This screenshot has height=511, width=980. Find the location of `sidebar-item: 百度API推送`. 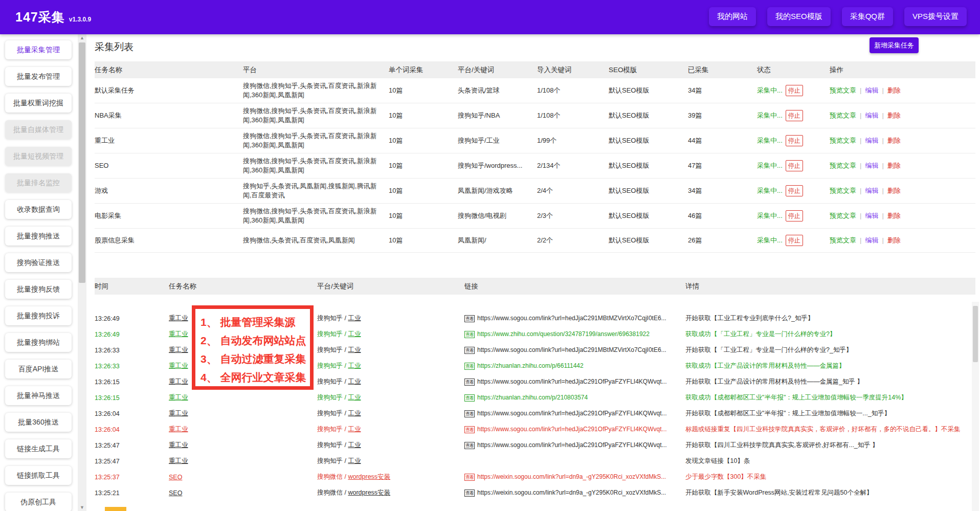

sidebar-item: 百度API推送 is located at coordinates (38, 369).